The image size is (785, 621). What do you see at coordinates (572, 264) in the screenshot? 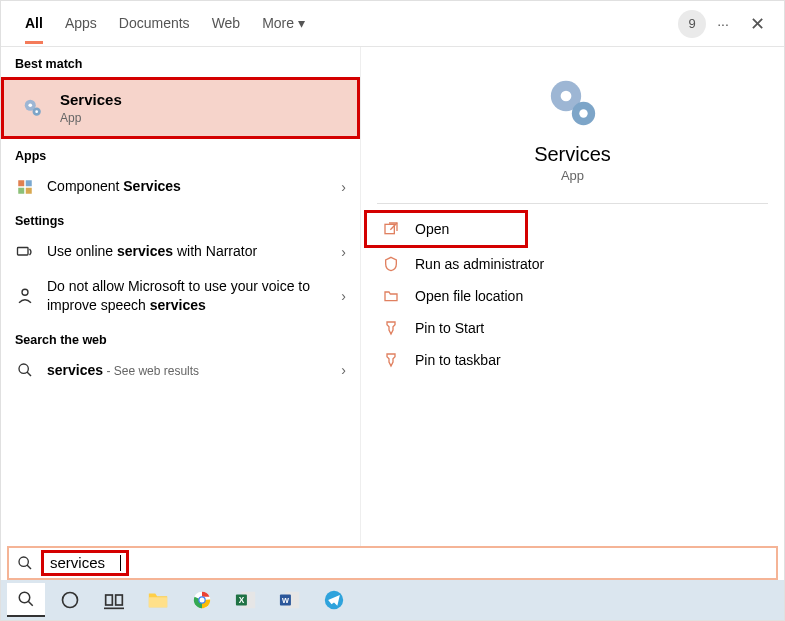
I see `action-run-admin: Run as administrator` at bounding box center [572, 264].